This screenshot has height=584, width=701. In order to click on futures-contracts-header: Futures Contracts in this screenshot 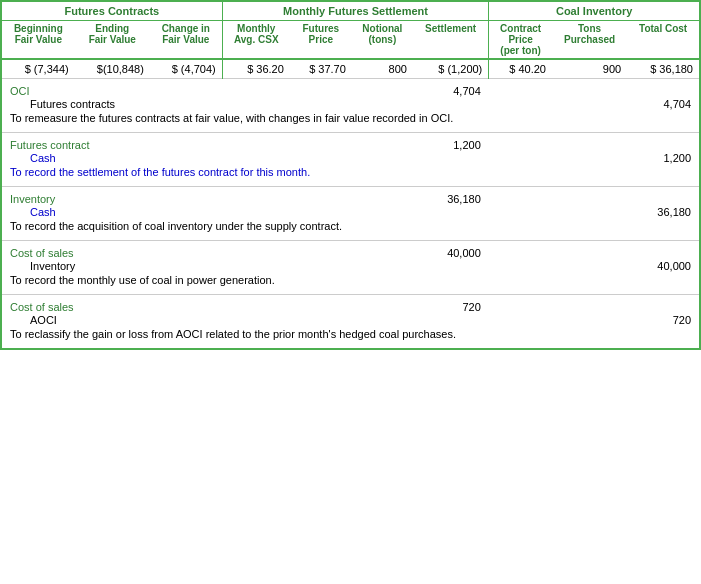, I will do `click(112, 11)`.